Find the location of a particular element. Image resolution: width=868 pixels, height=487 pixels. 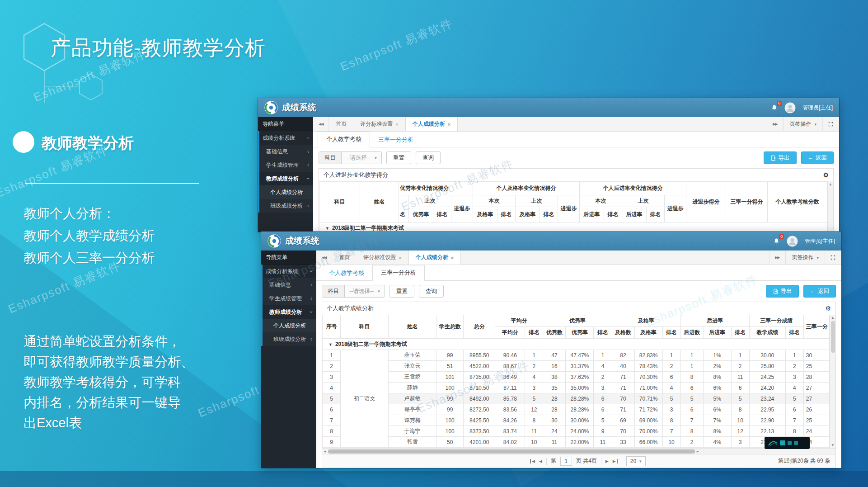

table-row: 5卢超敏998492.0085.7852828.28%67070.71%555%… is located at coordinates (576, 399).